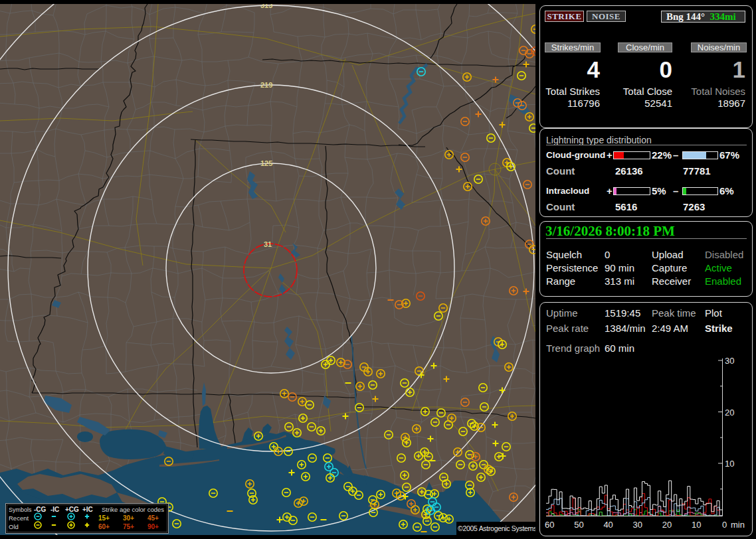 The height and width of the screenshot is (539, 756). Describe the element at coordinates (129, 518) in the screenshot. I see `svg-text: 30+` at that location.